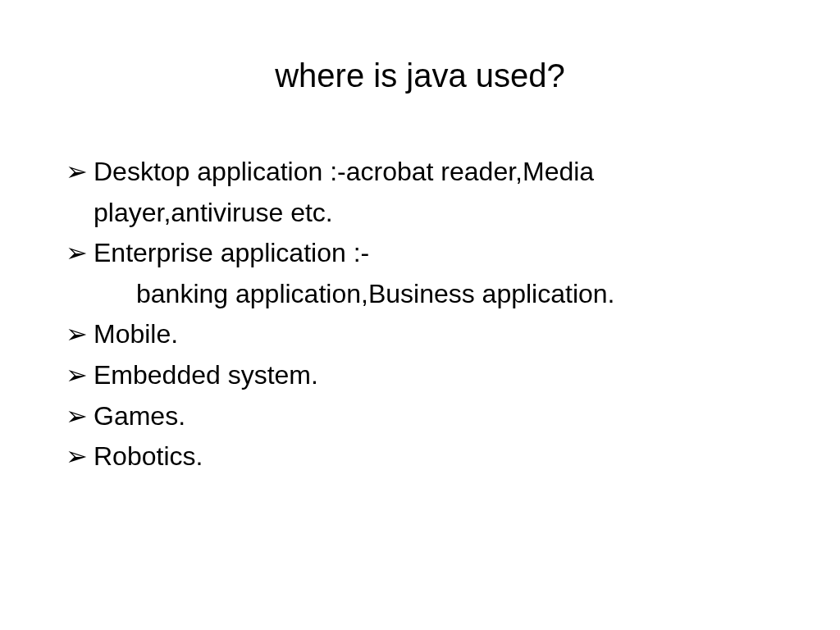 The width and height of the screenshot is (840, 630). I want to click on list-item: ➢ Desktop application :-acrobat reader,M…, so click(420, 192).